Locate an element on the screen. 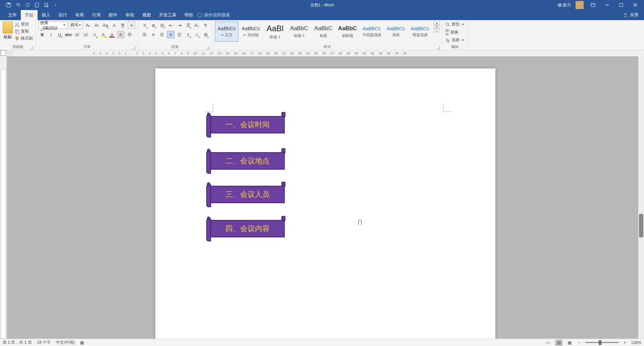  superscript-button: x2 is located at coordinates (86, 35).